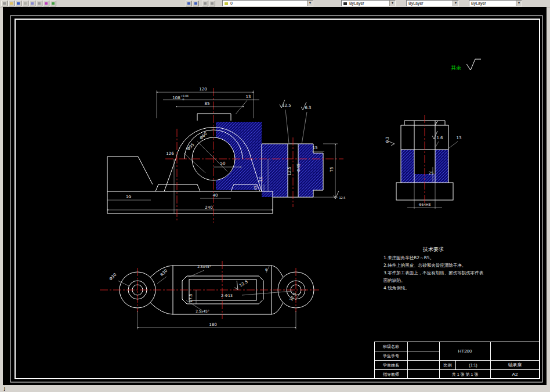 The height and width of the screenshot is (392, 550). What do you see at coordinates (440, 138) in the screenshot?
I see `dim-label: 1.6` at bounding box center [440, 138].